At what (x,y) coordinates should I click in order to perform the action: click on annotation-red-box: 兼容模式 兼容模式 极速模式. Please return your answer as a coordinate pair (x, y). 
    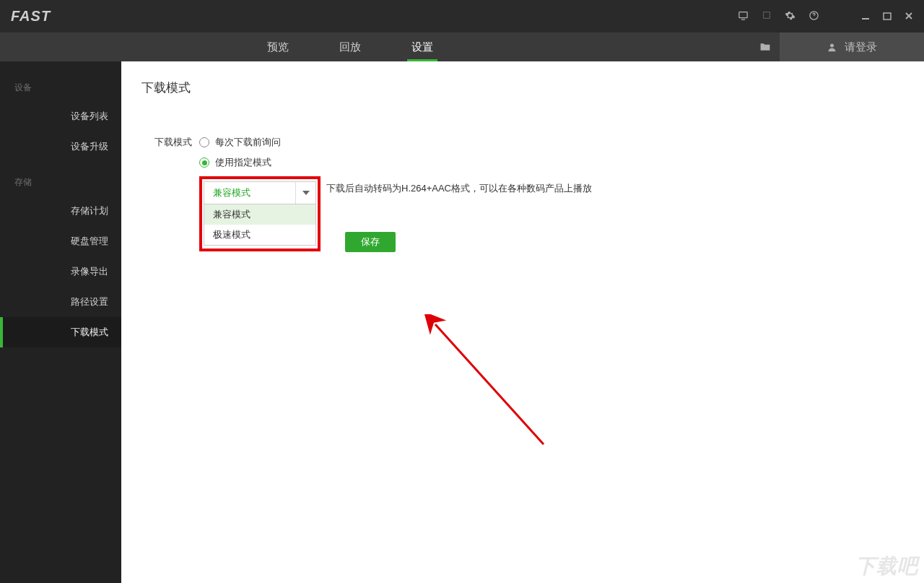
    Looking at the image, I should click on (260, 214).